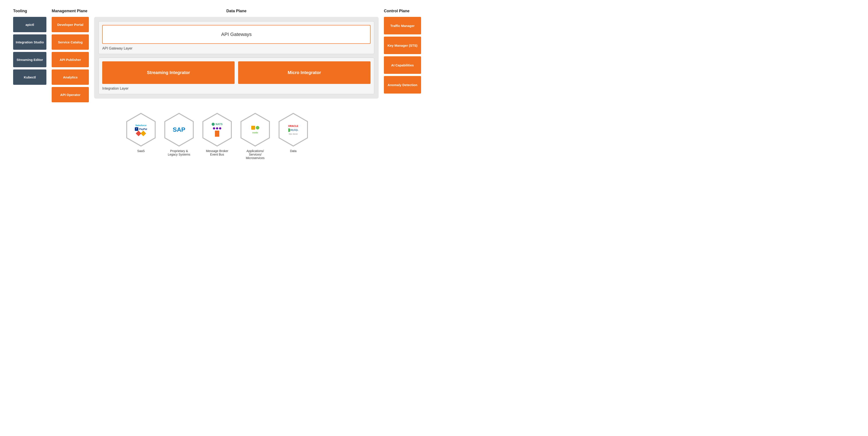  Describe the element at coordinates (70, 94) in the screenshot. I see `mgmt-api-operator: API Operator` at that location.